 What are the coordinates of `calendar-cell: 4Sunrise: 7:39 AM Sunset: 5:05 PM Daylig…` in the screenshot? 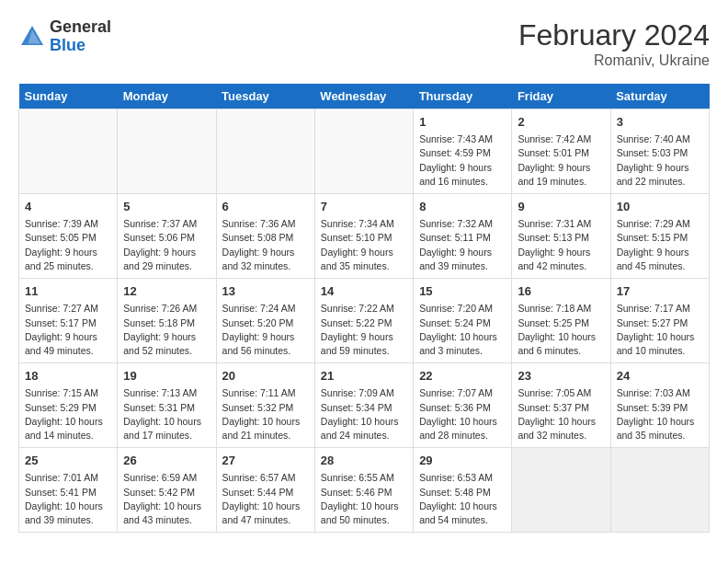 It's located at (68, 236).